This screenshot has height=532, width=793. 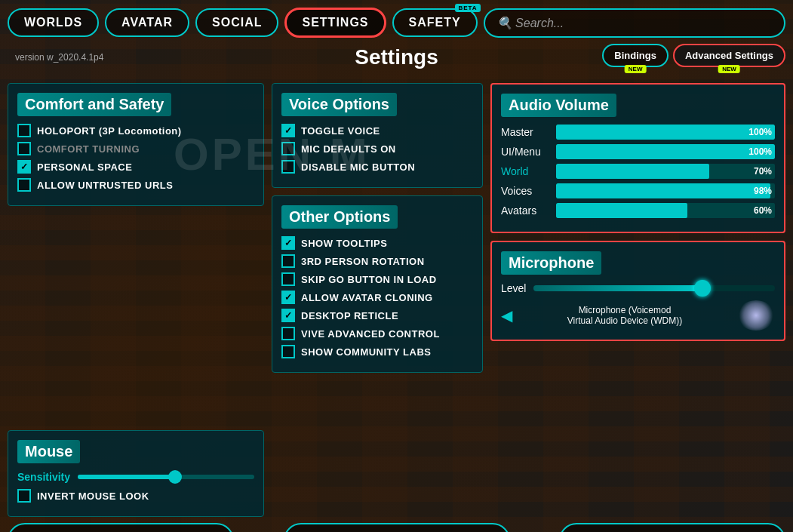 What do you see at coordinates (288, 297) in the screenshot?
I see `avatar-cloning-checkbox` at bounding box center [288, 297].